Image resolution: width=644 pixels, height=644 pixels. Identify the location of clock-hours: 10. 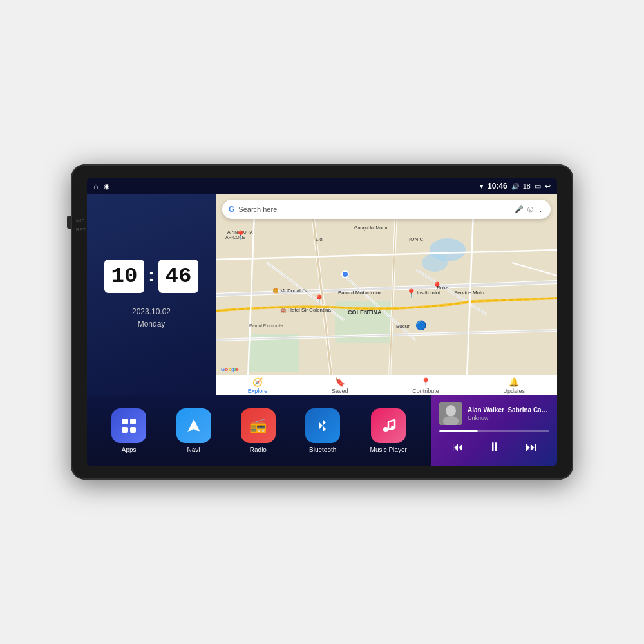
(124, 276).